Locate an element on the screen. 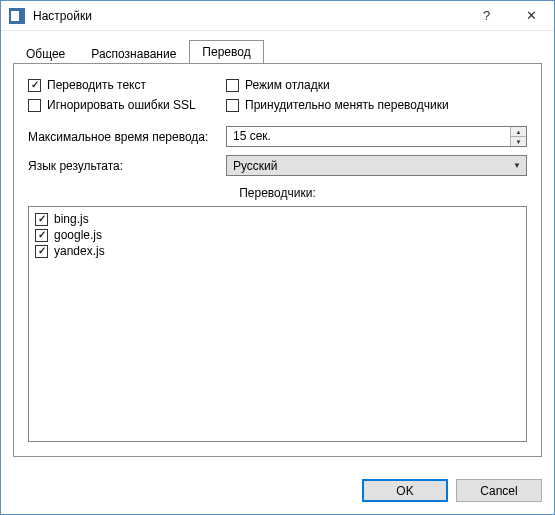  check-label: Принудительно менять переводчики is located at coordinates (347, 105).